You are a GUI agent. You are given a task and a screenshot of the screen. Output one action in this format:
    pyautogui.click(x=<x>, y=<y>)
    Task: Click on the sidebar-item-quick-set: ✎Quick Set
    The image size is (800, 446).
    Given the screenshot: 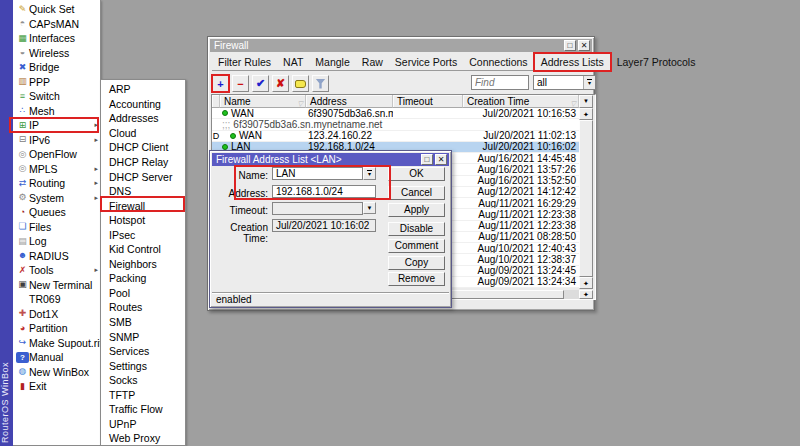 What is the action you would take?
    pyautogui.click(x=56, y=10)
    